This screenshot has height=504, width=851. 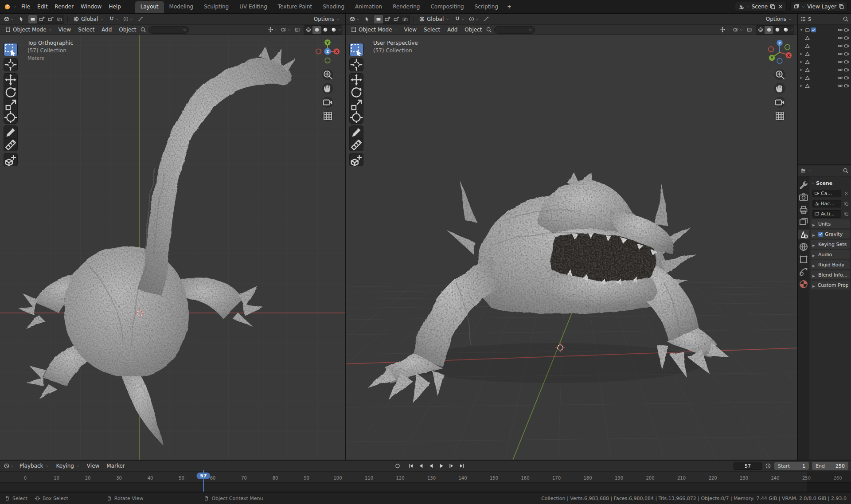 What do you see at coordinates (462, 466) in the screenshot?
I see `jump-to-end-button` at bounding box center [462, 466].